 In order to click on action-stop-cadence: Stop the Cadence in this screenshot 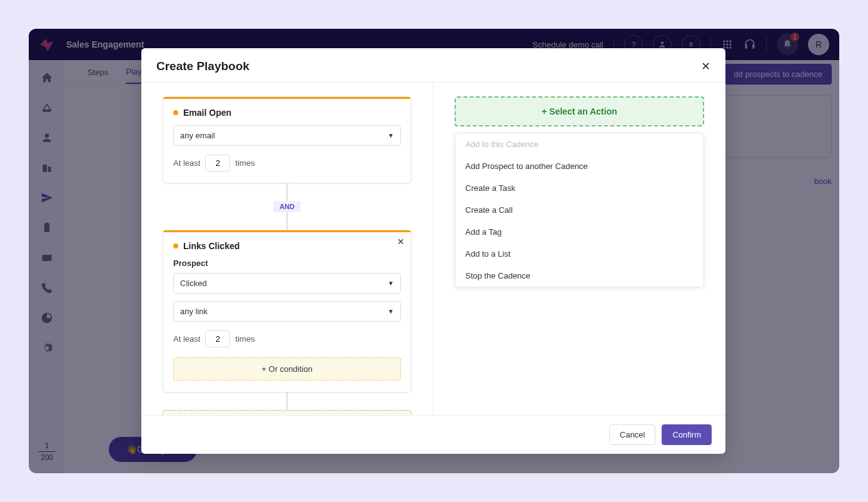, I will do `click(579, 275)`.